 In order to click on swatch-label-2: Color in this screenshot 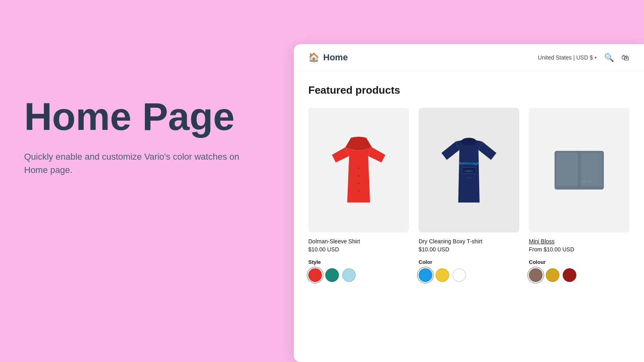, I will do `click(469, 262)`.